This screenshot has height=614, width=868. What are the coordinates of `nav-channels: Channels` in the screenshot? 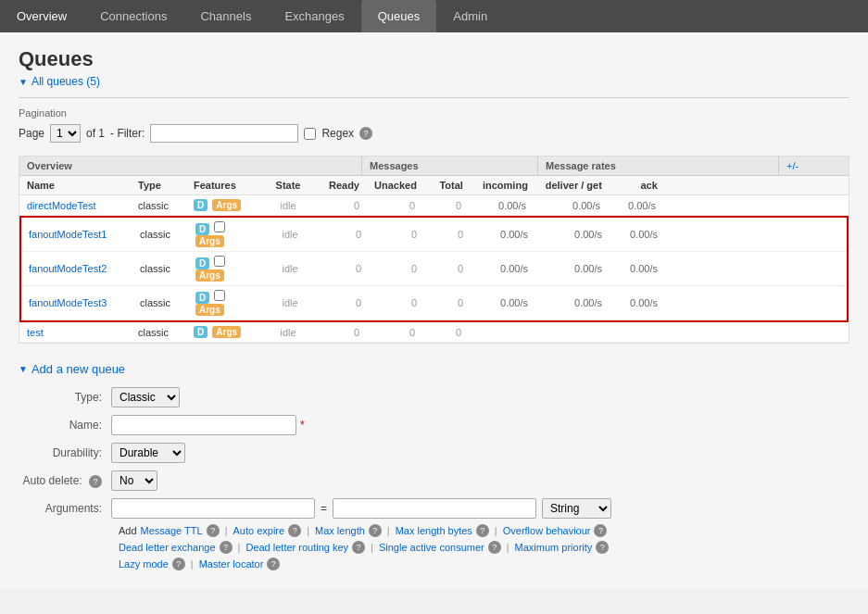 It's located at (226, 17).